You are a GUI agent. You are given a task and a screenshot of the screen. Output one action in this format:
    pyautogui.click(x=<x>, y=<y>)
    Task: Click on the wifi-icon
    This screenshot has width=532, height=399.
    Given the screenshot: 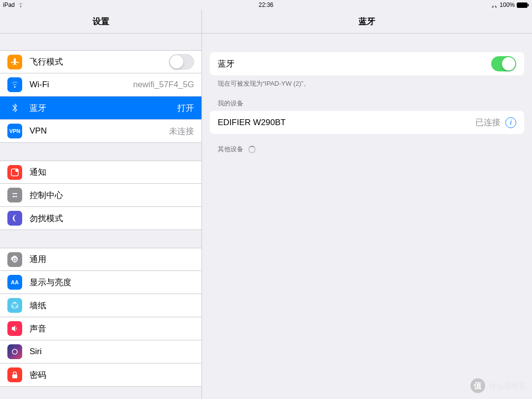 What is the action you would take?
    pyautogui.click(x=21, y=5)
    